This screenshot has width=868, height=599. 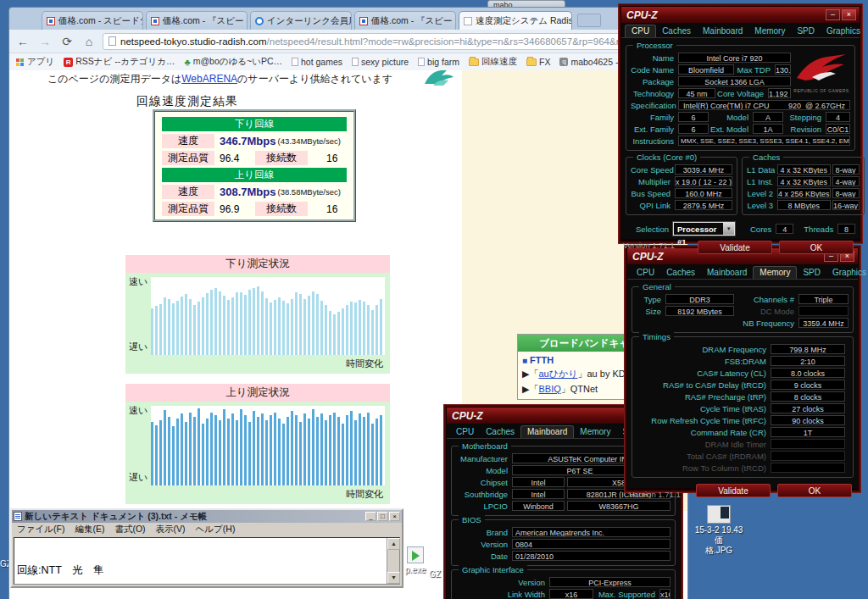 I want to click on bookmark-mabo-pc: ♣m@boのゆる~いPC…, so click(x=233, y=62).